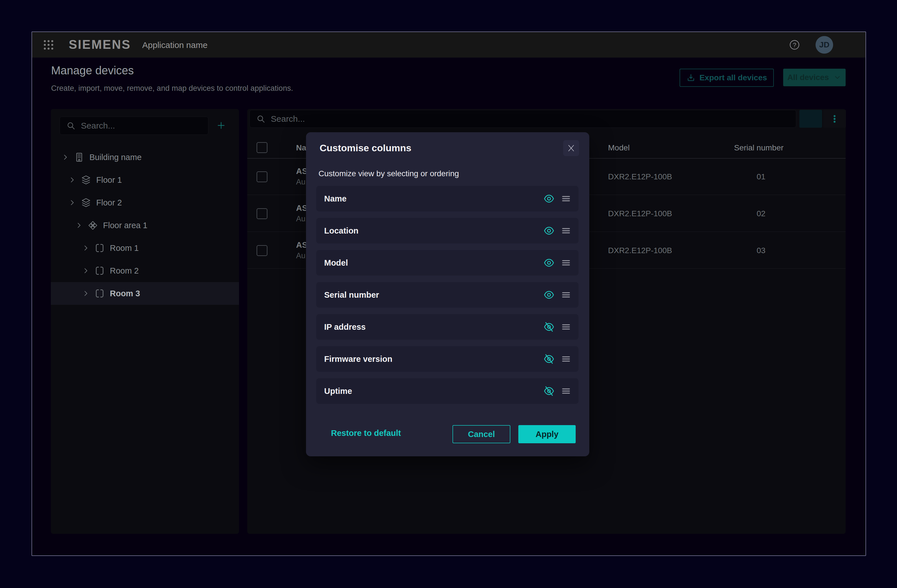 Image resolution: width=897 pixels, height=588 pixels. Describe the element at coordinates (523, 119) in the screenshot. I see `device-search` at that location.